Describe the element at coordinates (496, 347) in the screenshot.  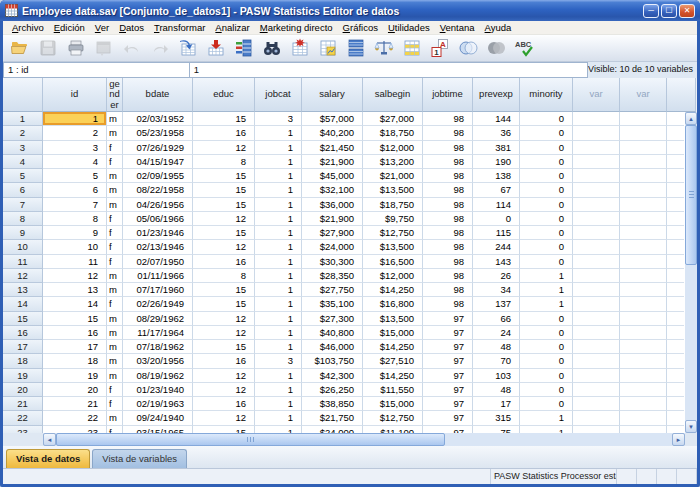
I see `table-cell: 48` at that location.